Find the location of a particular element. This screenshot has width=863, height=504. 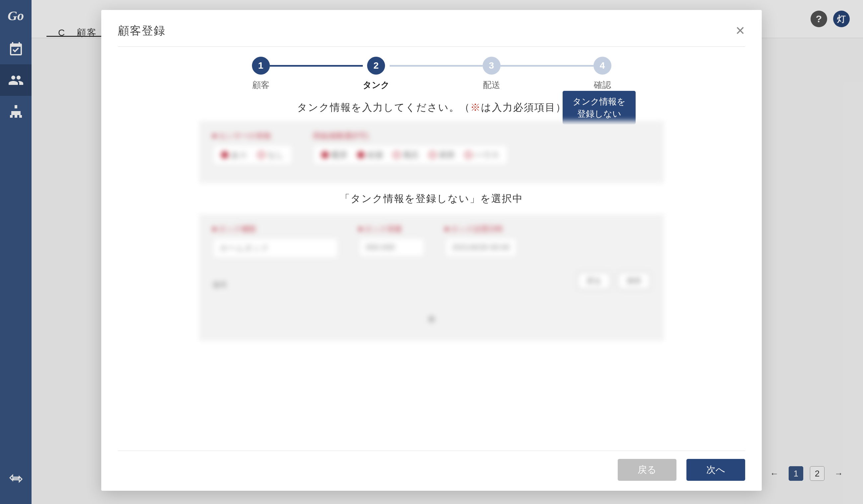

selection-status-text: 「タンク情報を登録しない」を選択中 is located at coordinates (432, 199).